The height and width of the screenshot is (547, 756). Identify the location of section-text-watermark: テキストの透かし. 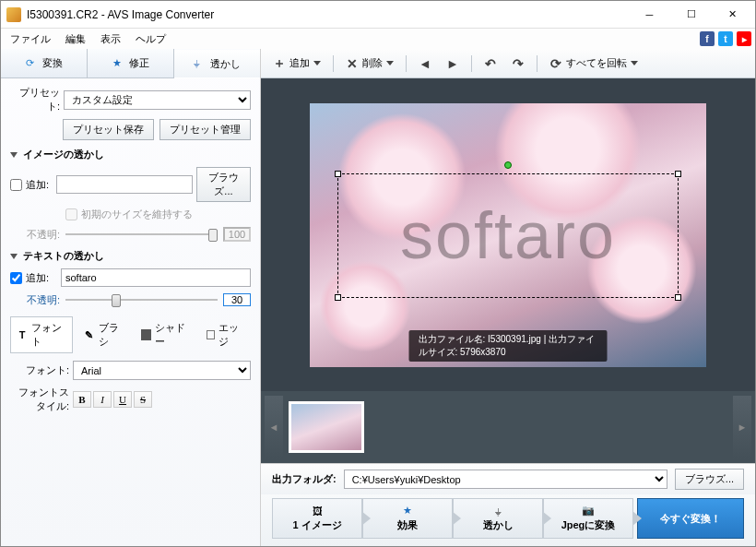
(131, 256).